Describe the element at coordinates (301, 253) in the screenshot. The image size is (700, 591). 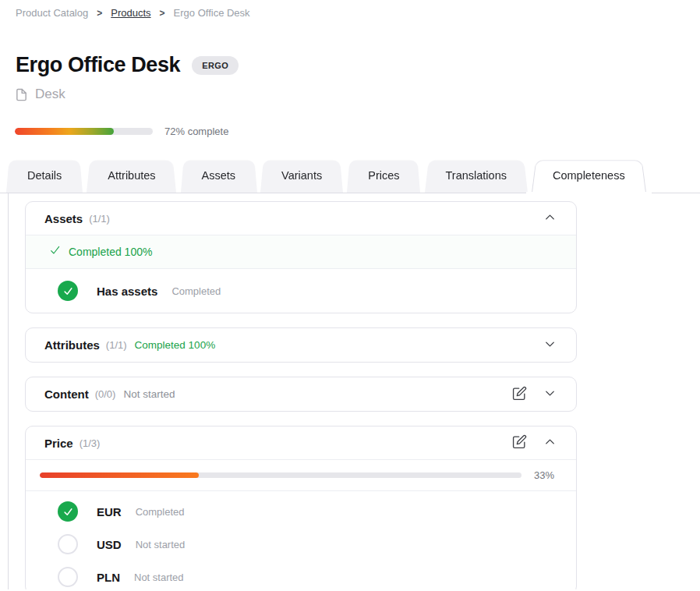
I see `section-assets-summary: Completed 100%` at that location.